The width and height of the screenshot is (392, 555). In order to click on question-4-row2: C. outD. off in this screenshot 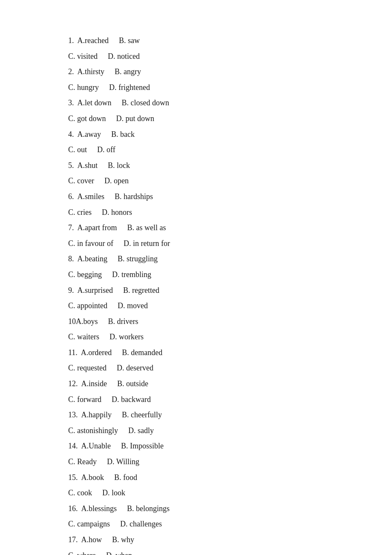, I will do `click(196, 150)`.